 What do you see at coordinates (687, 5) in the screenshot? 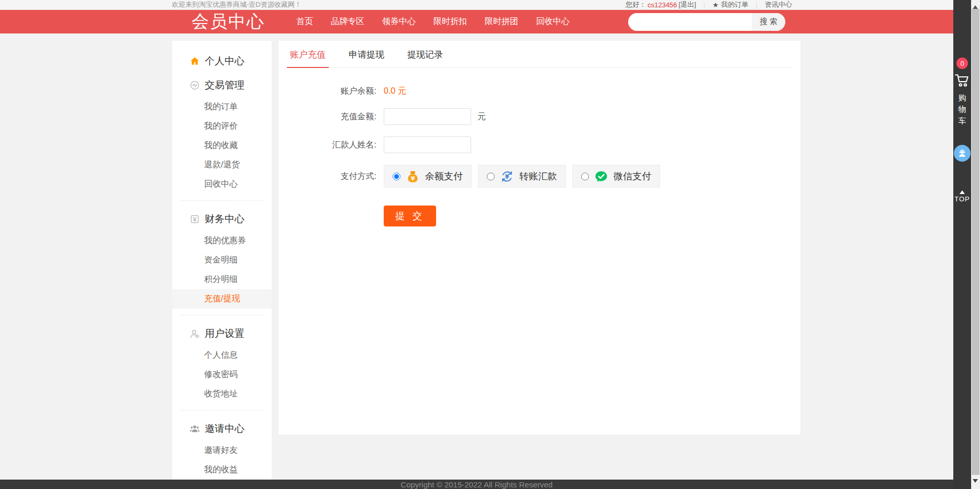
I see `logout-link: [退出]` at bounding box center [687, 5].